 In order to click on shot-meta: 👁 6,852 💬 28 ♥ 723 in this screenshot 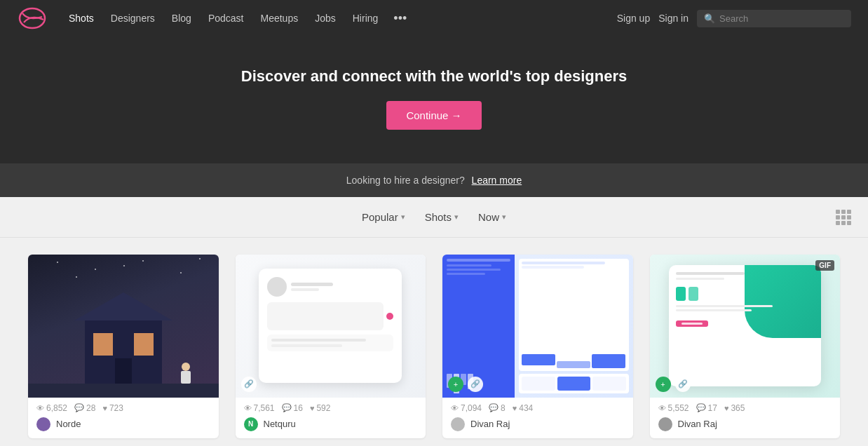, I will do `click(123, 407)`.